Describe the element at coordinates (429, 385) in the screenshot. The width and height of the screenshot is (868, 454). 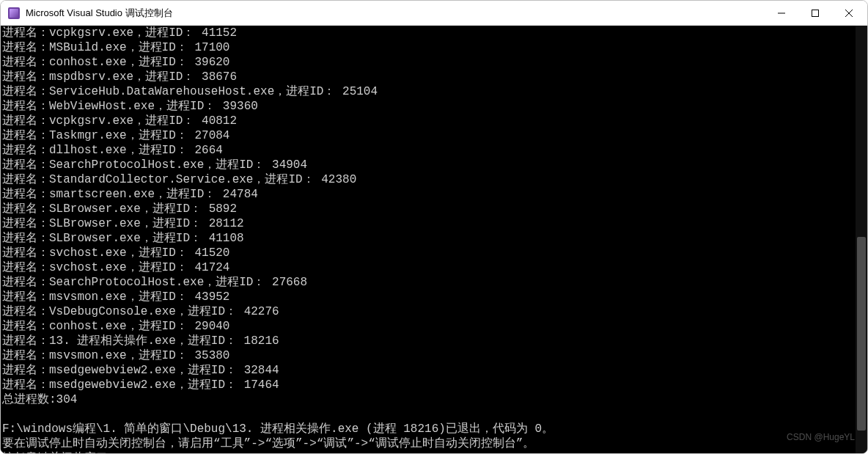
I see `process-line: 进程名：msedgewebview2.exe，进程ID： 17464` at that location.